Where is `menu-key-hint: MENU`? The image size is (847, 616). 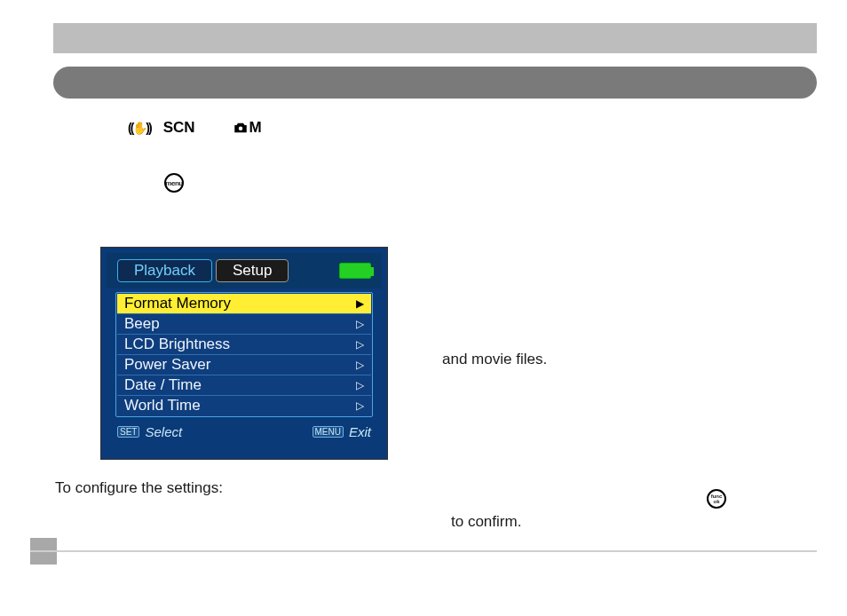
menu-key-hint: MENU is located at coordinates (329, 431).